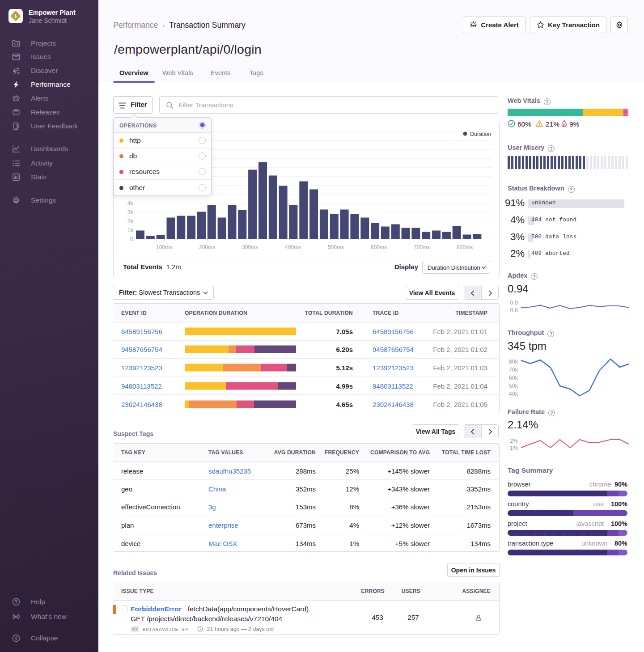 The image size is (644, 652). Describe the element at coordinates (293, 247) in the screenshot. I see `svg-text: 400ms` at that location.